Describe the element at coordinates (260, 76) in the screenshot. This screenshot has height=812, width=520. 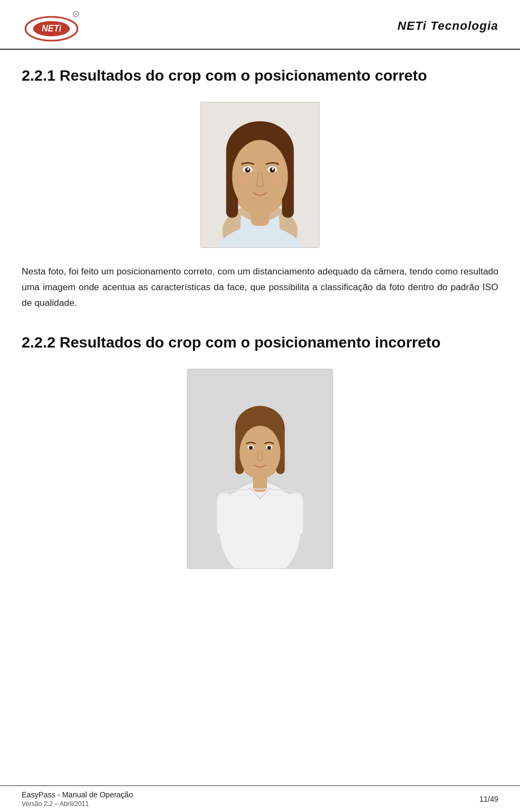
I see `section-221-heading: 2.2.1 Resultados do crop com o posiciona…` at that location.